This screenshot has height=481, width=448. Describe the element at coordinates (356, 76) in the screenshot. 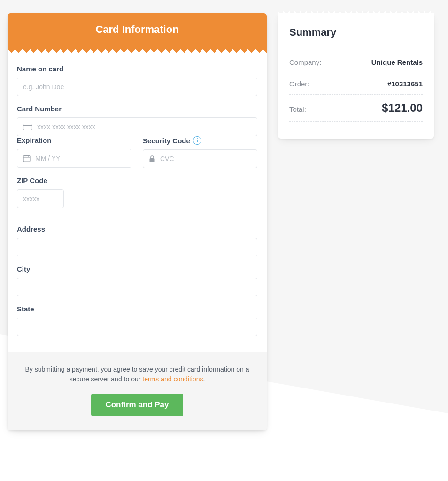

I see `summary-panel: Summary Company: Unique Rentals Order: #…` at that location.